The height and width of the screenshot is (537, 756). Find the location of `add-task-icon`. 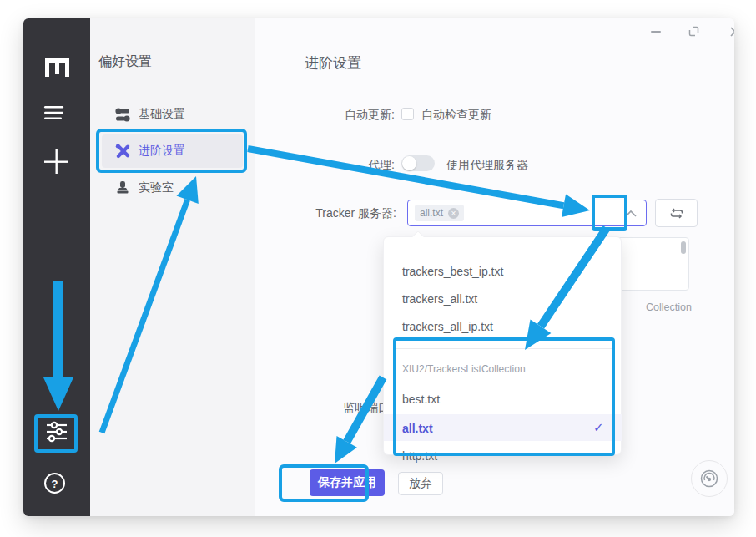

add-task-icon is located at coordinates (57, 162).